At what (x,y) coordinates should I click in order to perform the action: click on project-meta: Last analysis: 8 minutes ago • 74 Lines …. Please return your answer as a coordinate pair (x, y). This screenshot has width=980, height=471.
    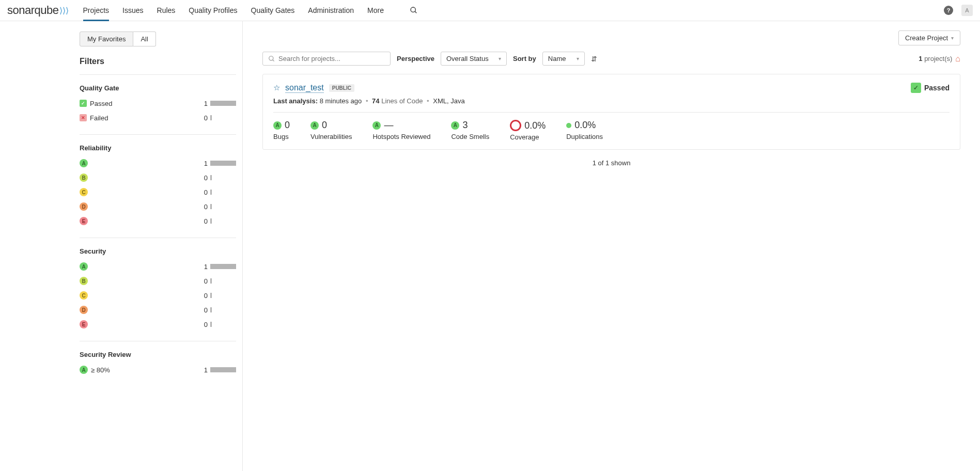
    Looking at the image, I should click on (612, 101).